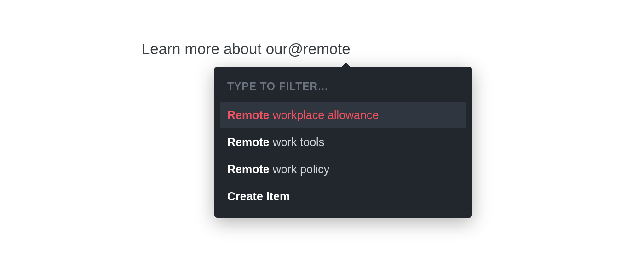 This screenshot has height=273, width=644. I want to click on input-prefix-text: Learn more about our, so click(214, 49).